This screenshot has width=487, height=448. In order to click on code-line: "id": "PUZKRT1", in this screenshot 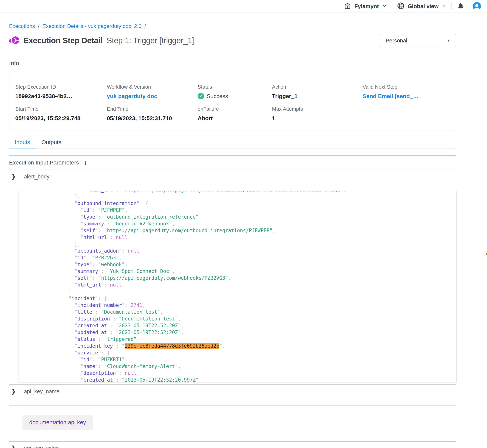, I will do `click(251, 360)`.